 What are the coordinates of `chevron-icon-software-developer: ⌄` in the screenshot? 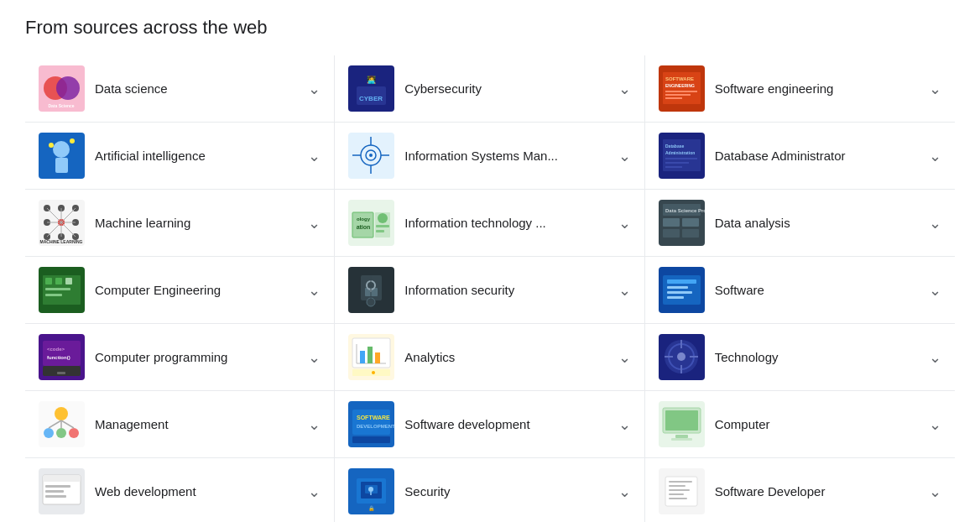 It's located at (935, 492).